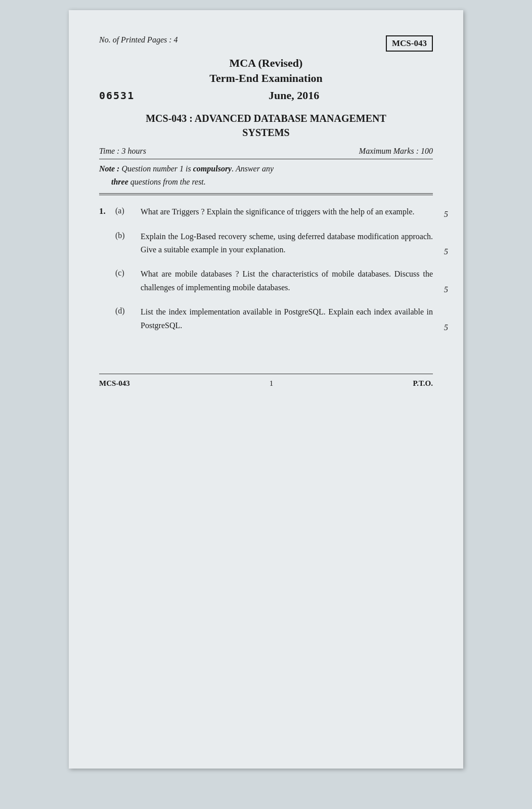 This screenshot has width=532, height=809. What do you see at coordinates (266, 132) in the screenshot?
I see `course-title-line2: SYSTEMS` at bounding box center [266, 132].